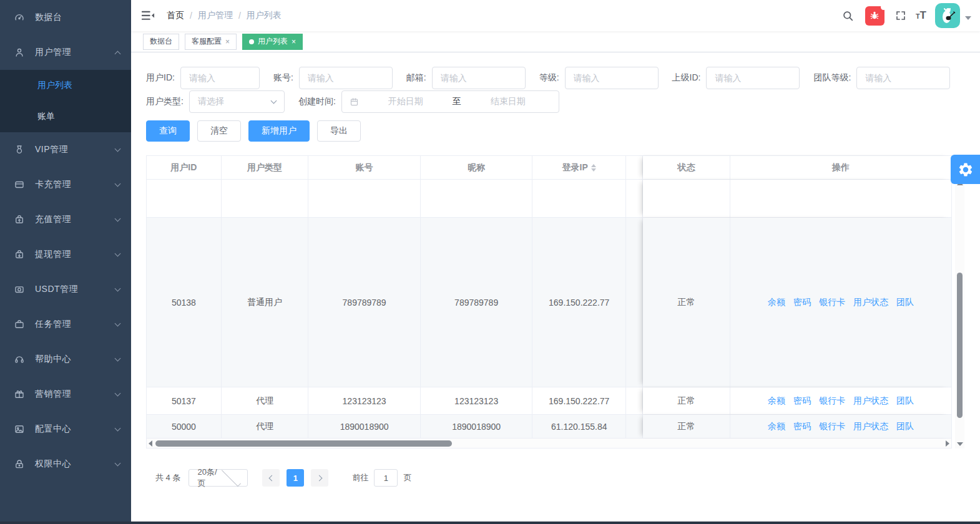  I want to click on col-header-nickname: 昵称, so click(477, 167).